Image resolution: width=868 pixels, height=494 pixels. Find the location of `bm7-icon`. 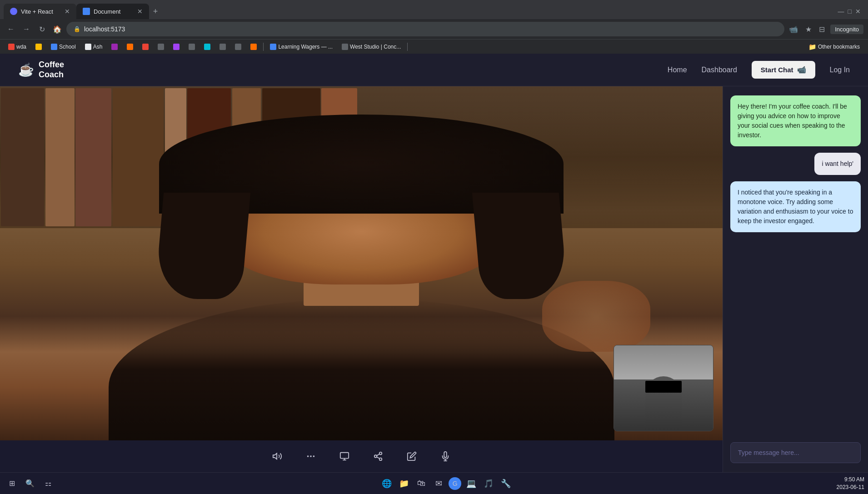

bm7-icon is located at coordinates (145, 47).